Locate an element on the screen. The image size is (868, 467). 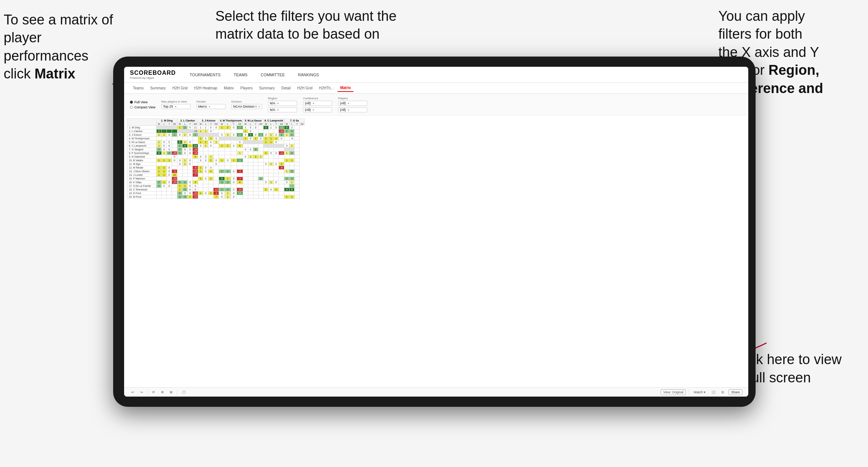
clock-button: 🕐 is located at coordinates (184, 392).